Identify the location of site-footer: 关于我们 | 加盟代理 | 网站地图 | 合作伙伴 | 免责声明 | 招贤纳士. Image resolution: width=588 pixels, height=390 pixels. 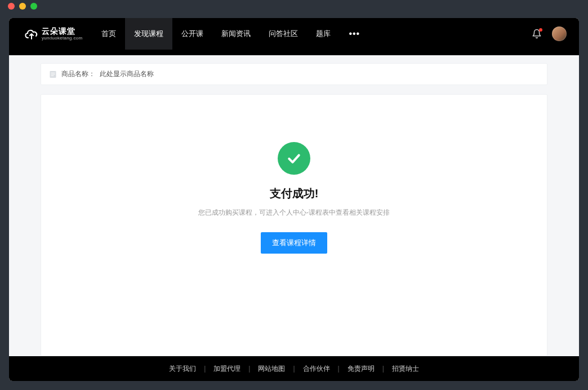
(294, 369).